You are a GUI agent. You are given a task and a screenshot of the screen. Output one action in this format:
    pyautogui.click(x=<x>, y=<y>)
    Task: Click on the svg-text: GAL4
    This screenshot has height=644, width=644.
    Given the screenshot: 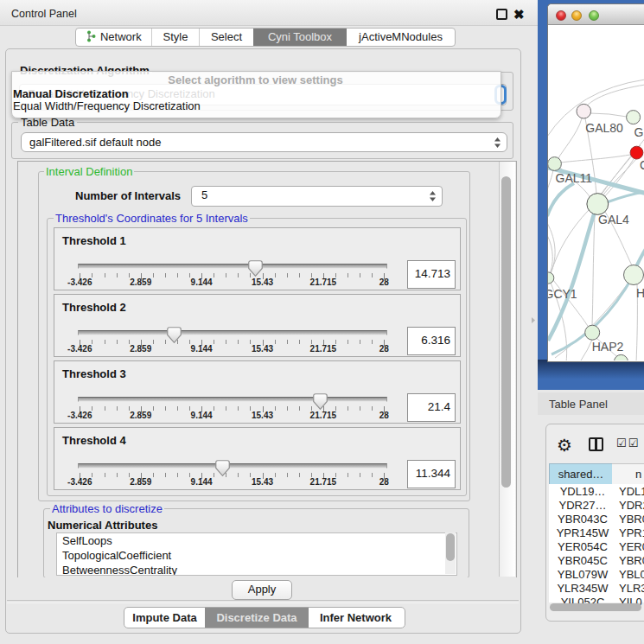 What is the action you would take?
    pyautogui.click(x=614, y=220)
    